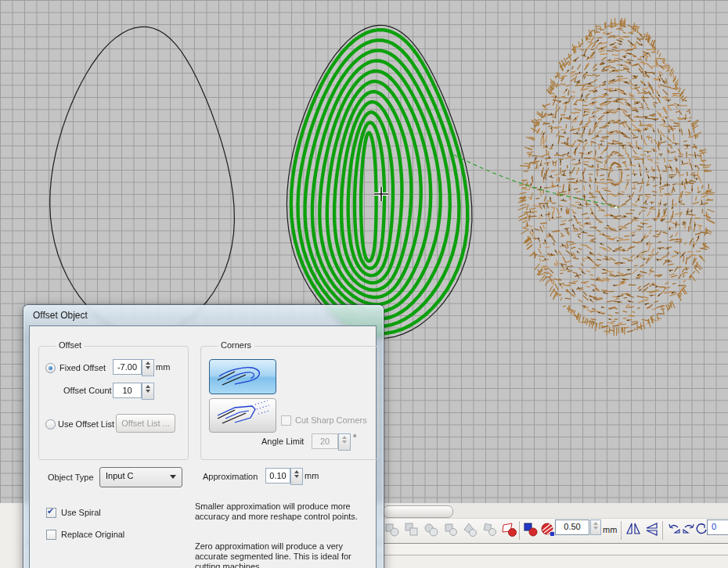  Describe the element at coordinates (119, 476) in the screenshot. I see `object-type-value: Input C` at that location.